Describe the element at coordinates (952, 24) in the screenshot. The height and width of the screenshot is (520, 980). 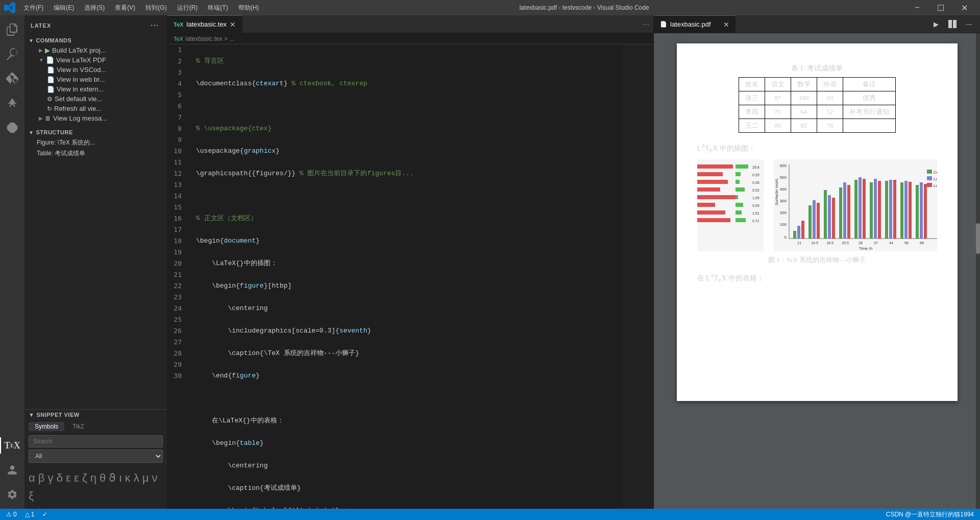
I see `pdf-split-btn` at that location.